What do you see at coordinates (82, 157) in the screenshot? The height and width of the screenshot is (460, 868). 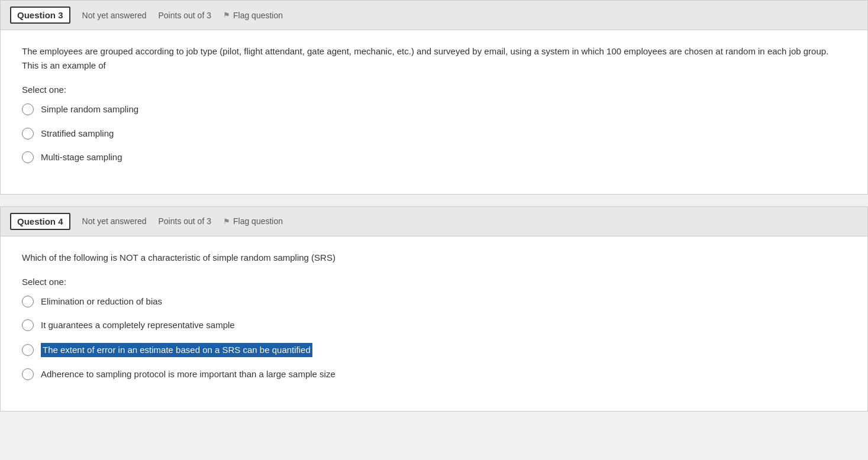 I see `q3-option-3-text: Multi-stage sampling` at bounding box center [82, 157].